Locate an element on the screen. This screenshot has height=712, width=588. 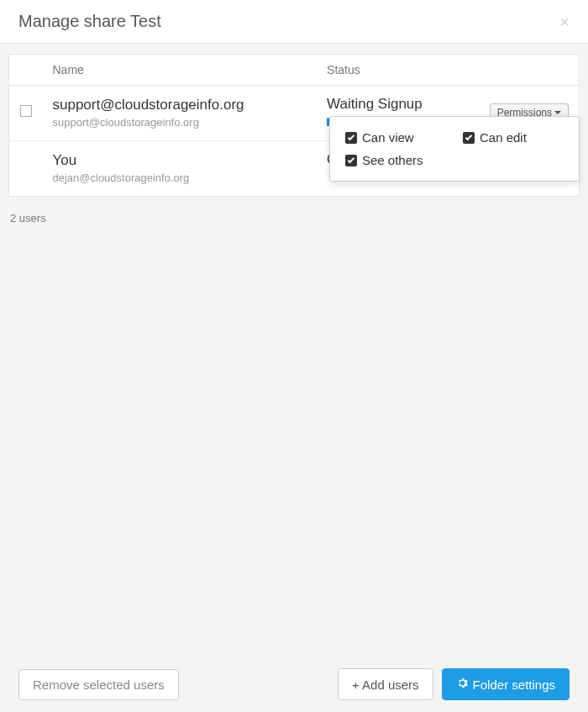
row-checkbox is located at coordinates (26, 111).